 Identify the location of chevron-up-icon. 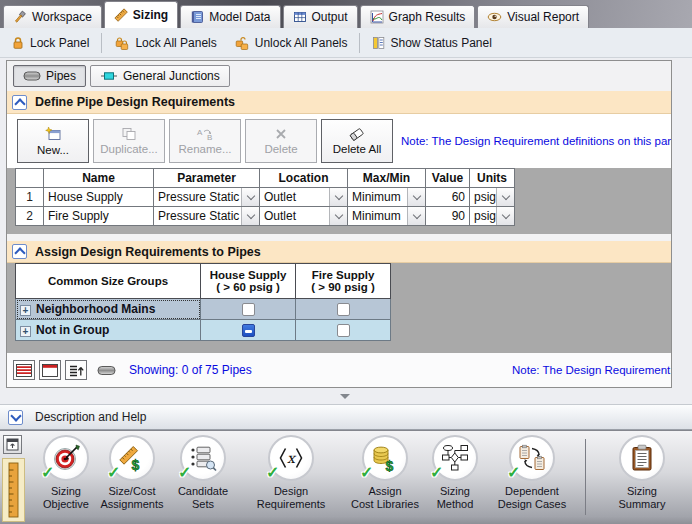
(20, 104).